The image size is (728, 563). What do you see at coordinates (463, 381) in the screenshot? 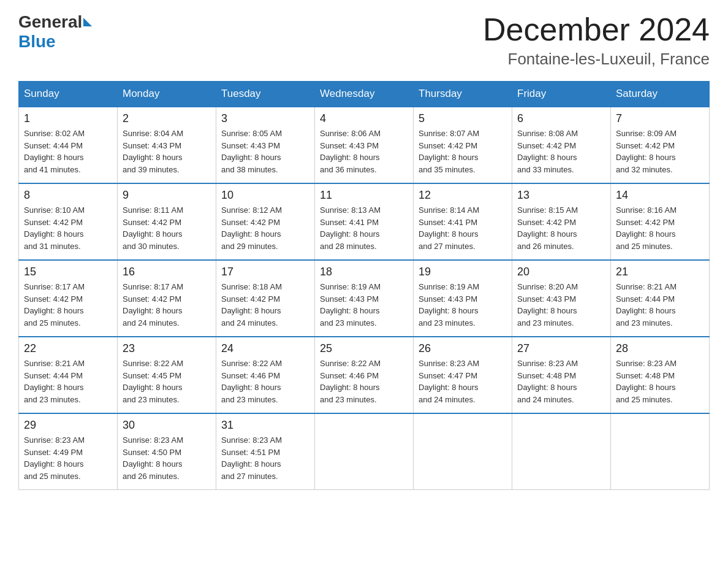
I see `day-info: Sunrise: 8:23 AM Sunset: 4:47 PM Dayligh…` at bounding box center [463, 381].